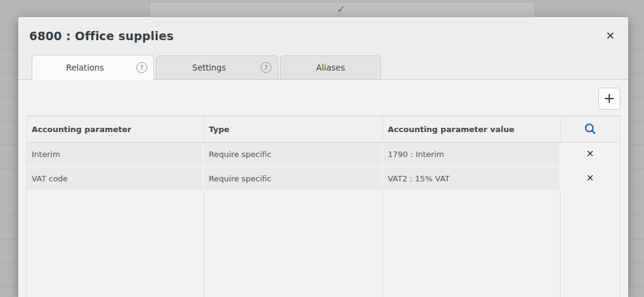 Image resolution: width=644 pixels, height=297 pixels. What do you see at coordinates (610, 36) in the screenshot?
I see `close-icon: ✕` at bounding box center [610, 36].